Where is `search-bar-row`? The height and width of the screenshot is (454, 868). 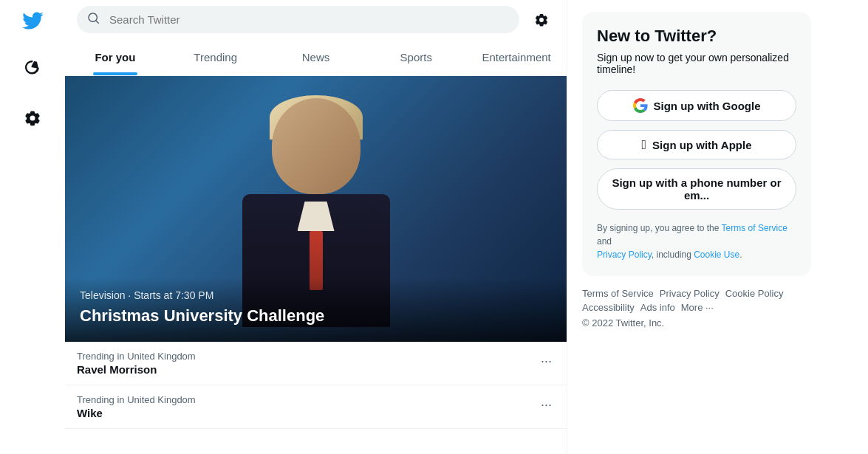
search-bar-row is located at coordinates (316, 19).